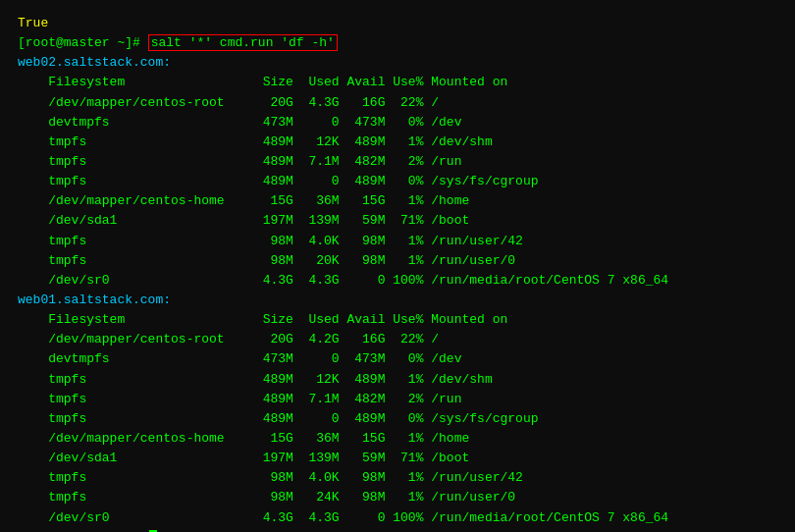  Describe the element at coordinates (406, 162) in the screenshot. I see `web02-row-4: tmpfs 489M 7.1M 482M 2% /run` at that location.